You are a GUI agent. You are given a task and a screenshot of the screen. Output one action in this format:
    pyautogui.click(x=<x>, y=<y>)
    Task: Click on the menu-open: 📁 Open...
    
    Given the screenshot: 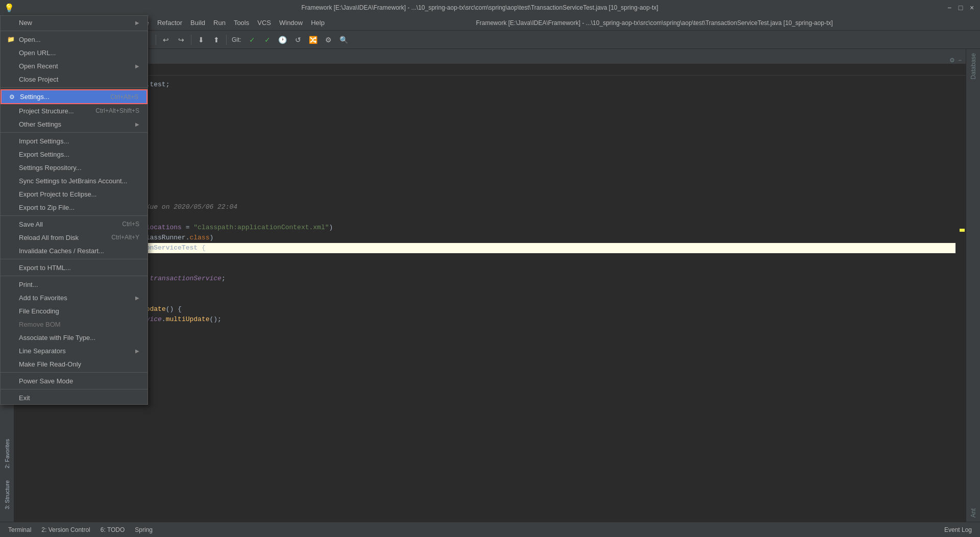 What is the action you would take?
    pyautogui.click(x=74, y=39)
    